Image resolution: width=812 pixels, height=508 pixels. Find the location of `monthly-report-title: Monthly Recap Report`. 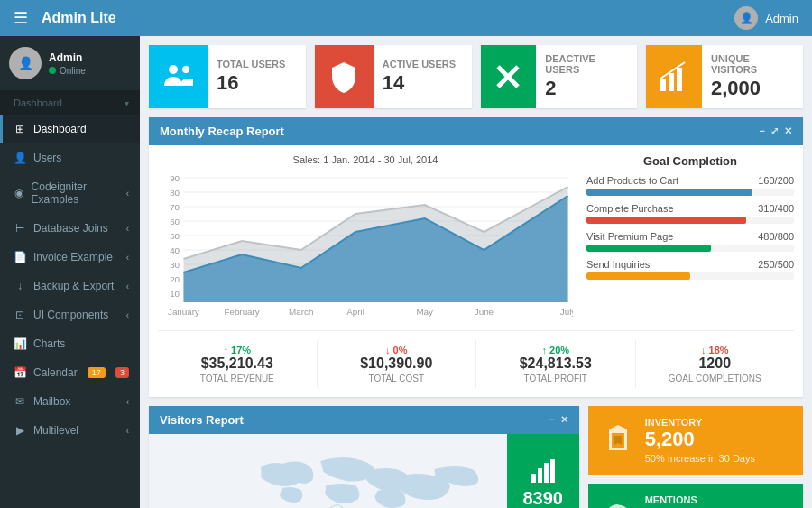

monthly-report-title: Monthly Recap Report is located at coordinates (222, 132).